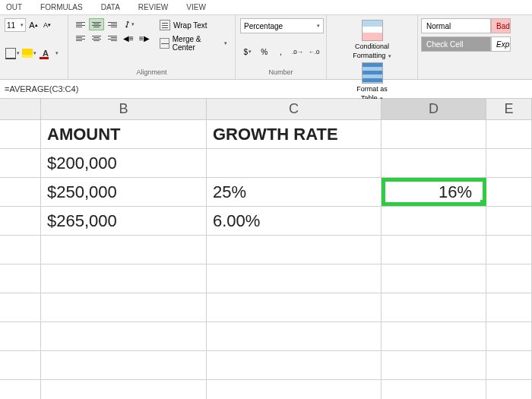 This screenshot has height=399, width=532. What do you see at coordinates (434, 192) in the screenshot?
I see `cell-D3-selected: 16%` at bounding box center [434, 192].